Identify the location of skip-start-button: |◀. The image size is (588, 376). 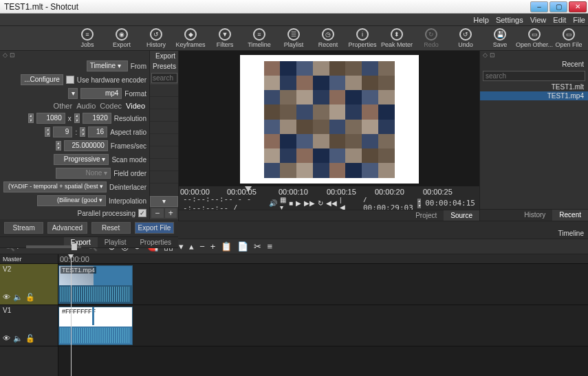
(342, 203).